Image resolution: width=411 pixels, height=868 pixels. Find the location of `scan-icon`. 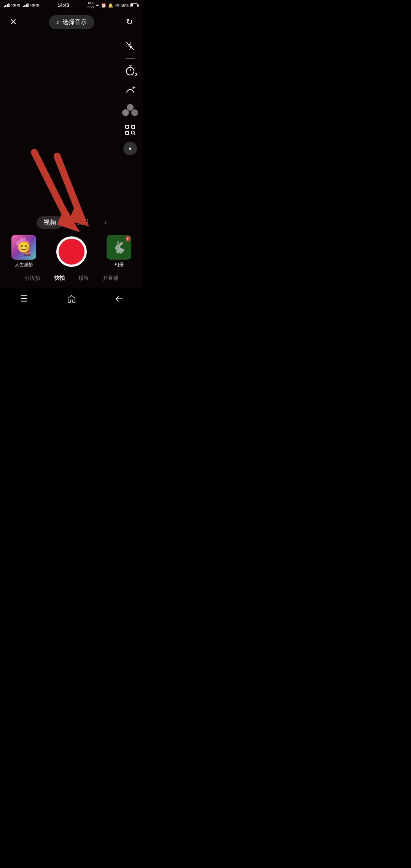

scan-icon is located at coordinates (130, 130).